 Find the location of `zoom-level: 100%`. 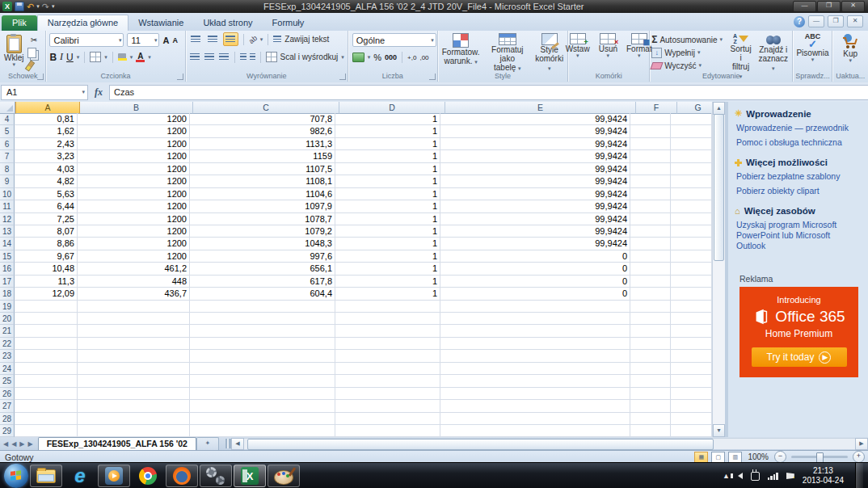

zoom-level: 100% is located at coordinates (758, 457).